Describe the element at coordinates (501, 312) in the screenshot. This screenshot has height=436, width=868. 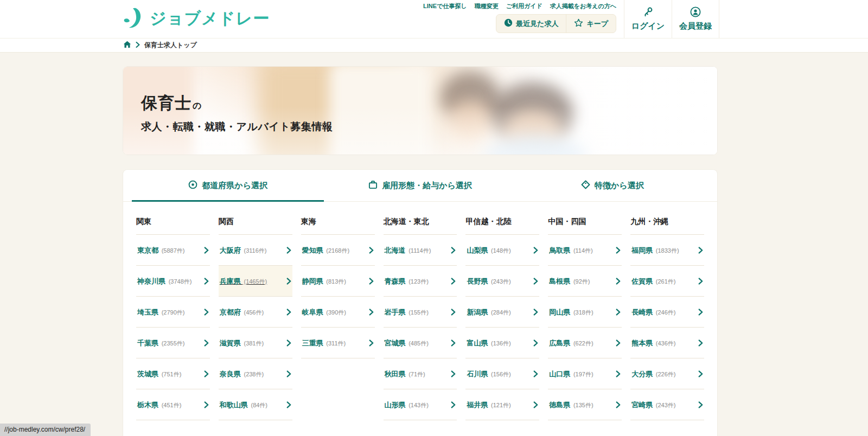
I see `prefecture-count: (284件)` at that location.